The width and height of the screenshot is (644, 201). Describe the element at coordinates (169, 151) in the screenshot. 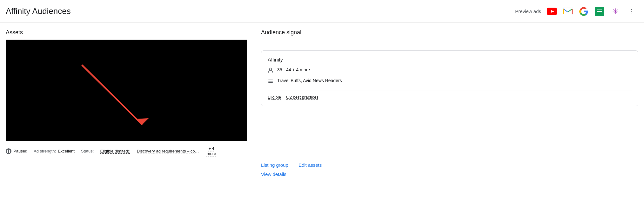

I see `discovery-requirement: Discovery ad requirements – confu...` at that location.